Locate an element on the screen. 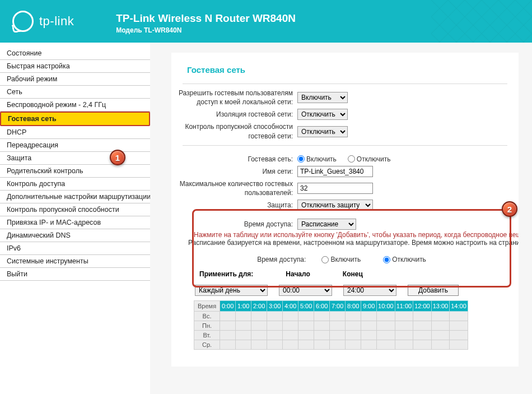 Image resolution: width=532 pixels, height=394 pixels. schedule-hour-header: 12:00 is located at coordinates (422, 306).